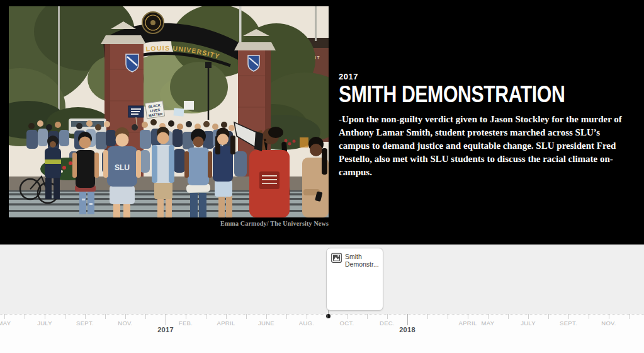  I want to click on axis-tick-label: FEB., so click(186, 323).